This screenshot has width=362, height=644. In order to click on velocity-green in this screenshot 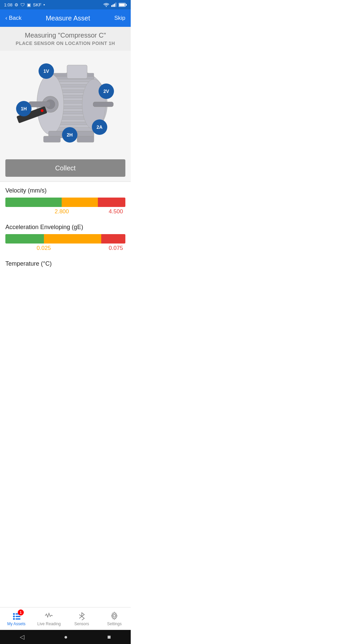, I will do `click(34, 202)`.